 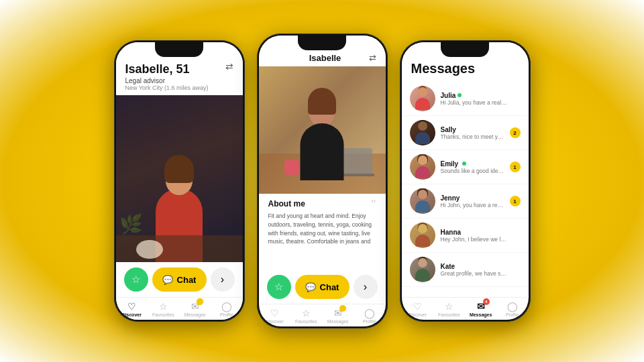 What do you see at coordinates (472, 133) in the screenshot?
I see `message-content: Sally Thanks, nice to meet yo...` at bounding box center [472, 133].